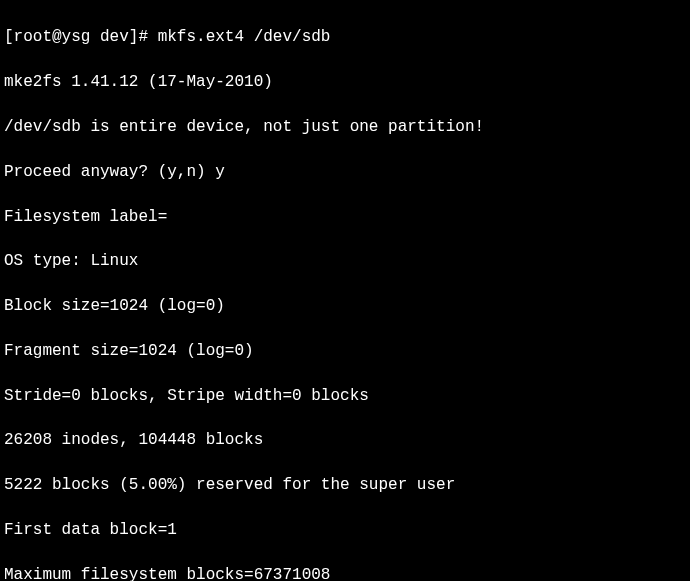  I want to click on entered-command: mkfs.ext4 /dev/sdb, so click(244, 37).